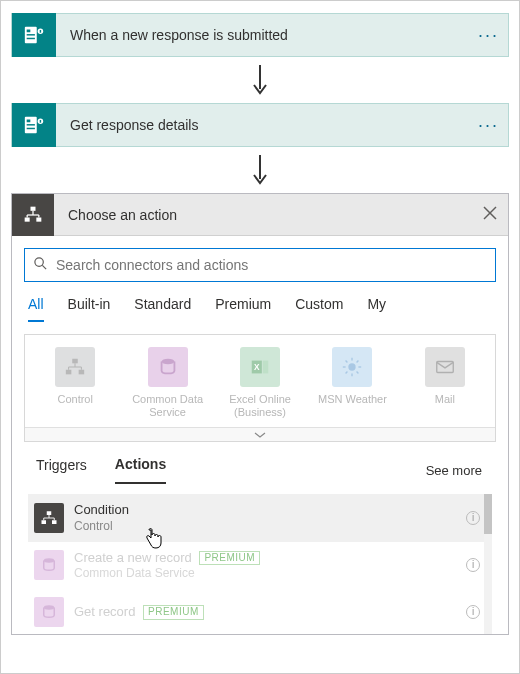 Image resolution: width=520 pixels, height=674 pixels. I want to click on tab-actions: Actions, so click(140, 470).